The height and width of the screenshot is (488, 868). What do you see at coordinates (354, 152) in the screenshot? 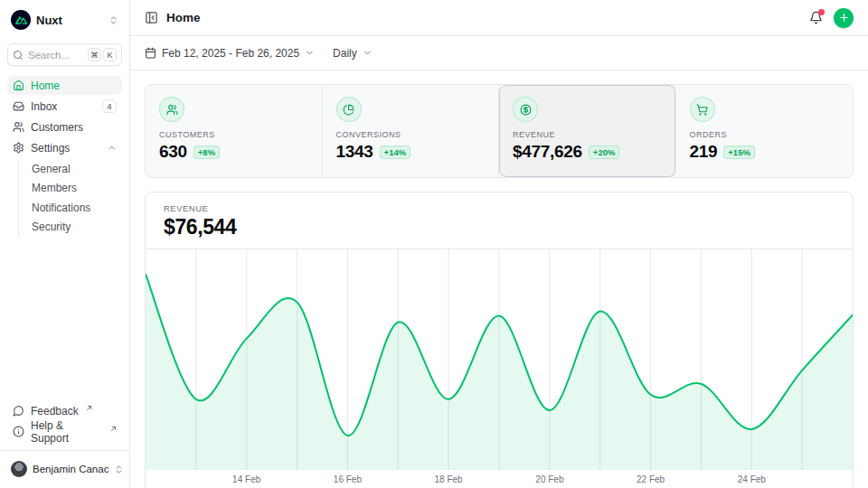
I see `stat-value: 1343` at bounding box center [354, 152].